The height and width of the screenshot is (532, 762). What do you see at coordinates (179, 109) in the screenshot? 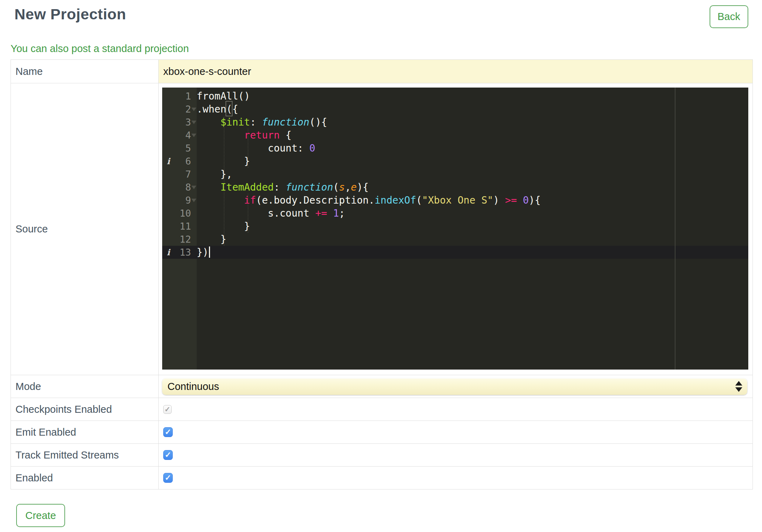
I see `line-number: 2` at bounding box center [179, 109].